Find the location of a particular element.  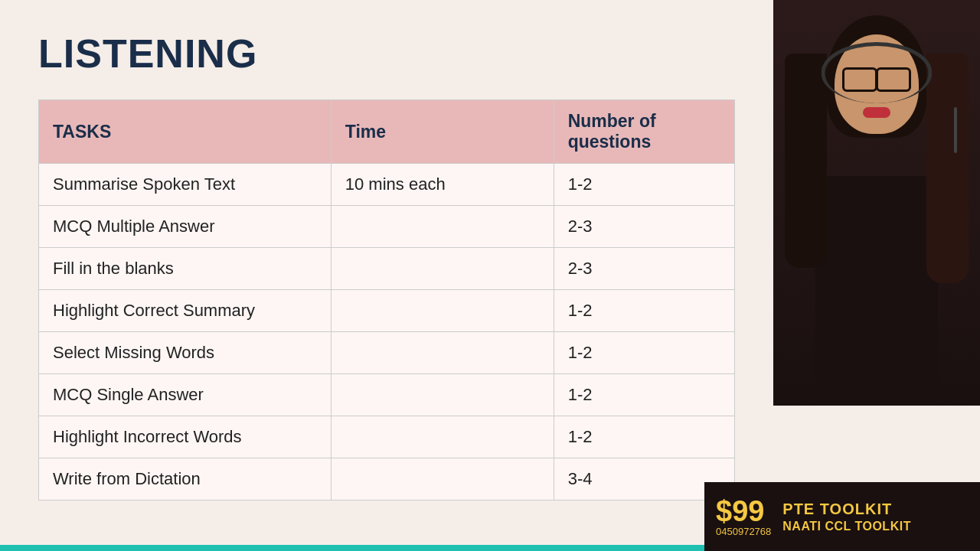

task-cell: Highlight Incorrect Words is located at coordinates (185, 438).